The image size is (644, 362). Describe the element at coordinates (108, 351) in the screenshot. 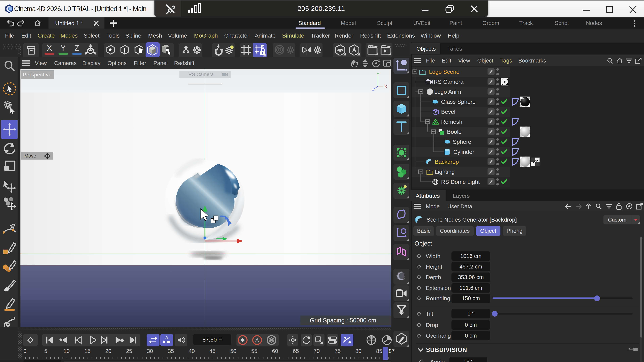

I see `svg-text: 20` at that location.